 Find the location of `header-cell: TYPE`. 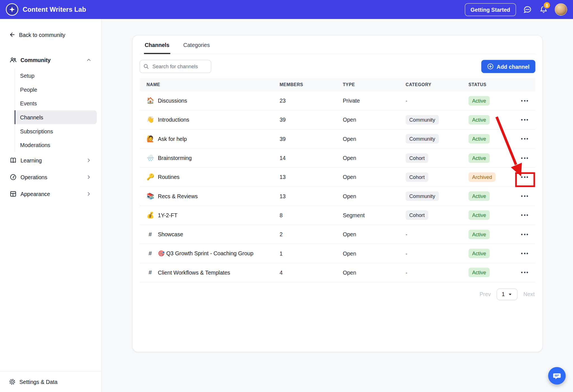

header-cell: TYPE is located at coordinates (367, 85).